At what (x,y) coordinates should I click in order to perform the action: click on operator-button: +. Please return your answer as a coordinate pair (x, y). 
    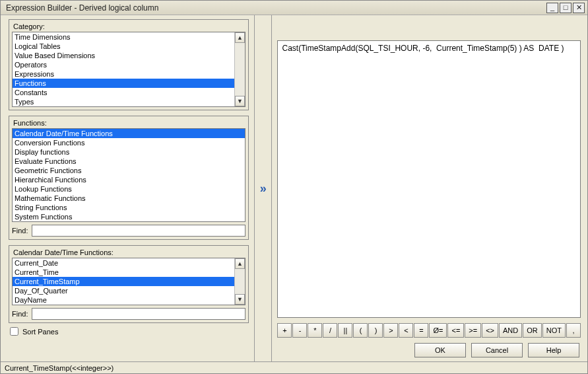
    Looking at the image, I should click on (284, 330).